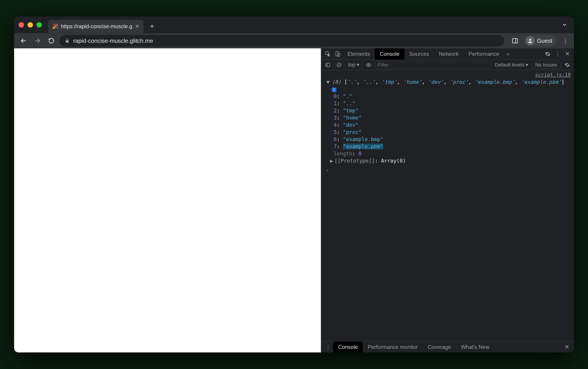 This screenshot has height=369, width=588. I want to click on array-length-row: length: 8, so click(447, 154).